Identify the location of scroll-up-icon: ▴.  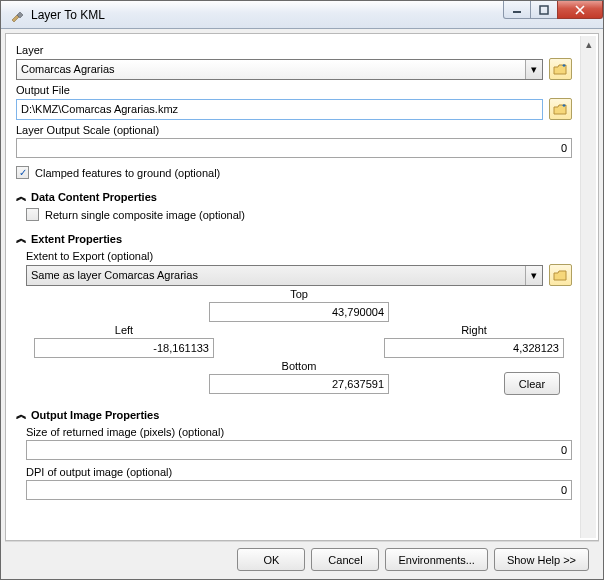
(588, 44).